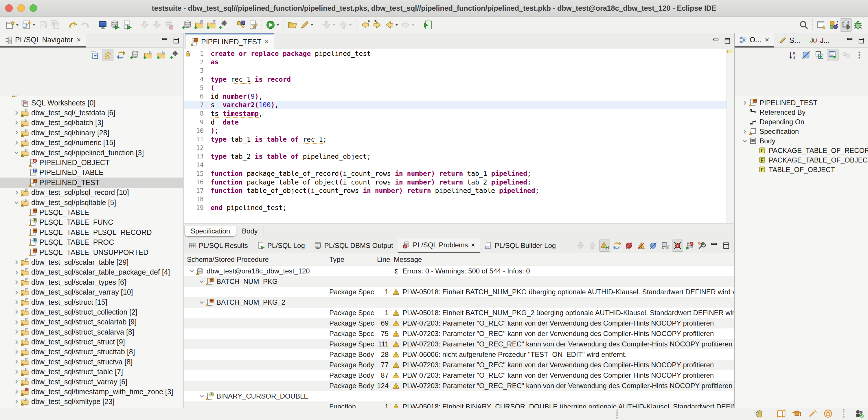  I want to click on back-star-button: *, so click(365, 25).